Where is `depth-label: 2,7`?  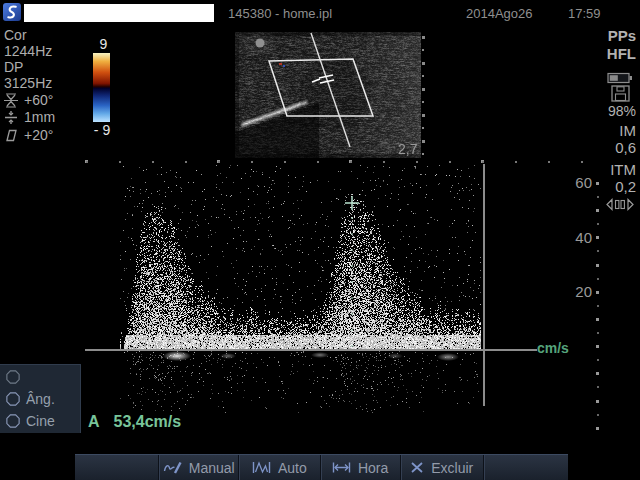
depth-label: 2,7 is located at coordinates (408, 149).